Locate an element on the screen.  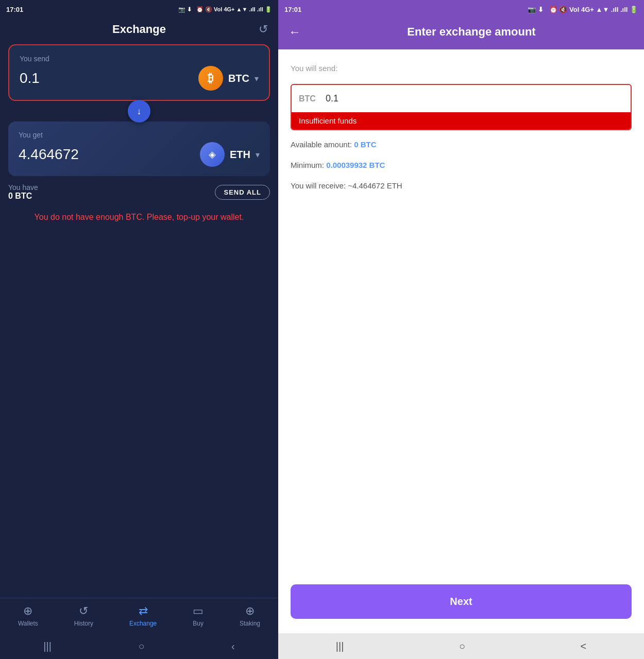
exchange-title: Exchange is located at coordinates (139, 29).